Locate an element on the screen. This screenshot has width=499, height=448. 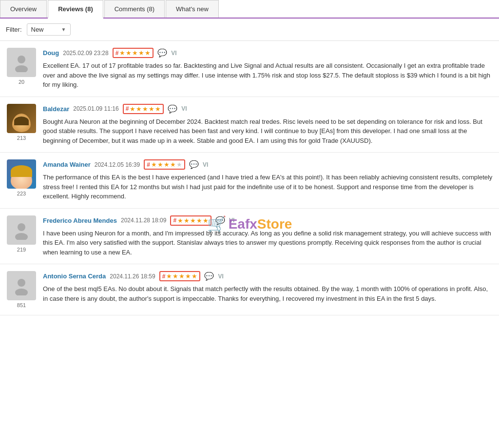
review-text: I have been using Neuron for a month, an… is located at coordinates (268, 243).